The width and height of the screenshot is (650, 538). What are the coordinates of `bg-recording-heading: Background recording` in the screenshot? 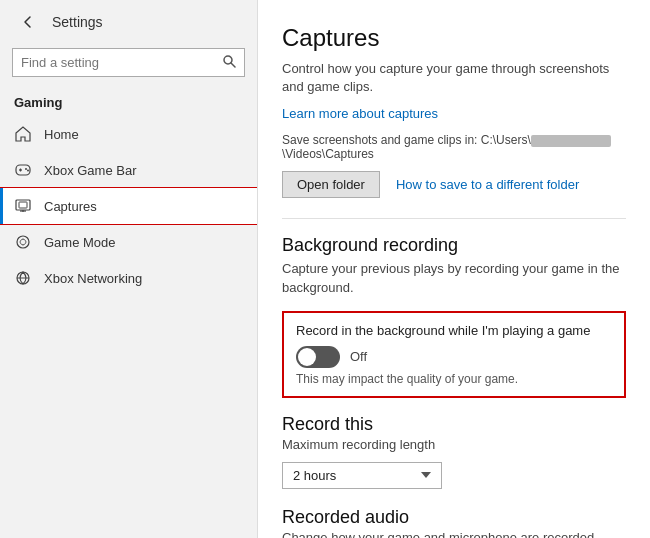 It's located at (454, 246).